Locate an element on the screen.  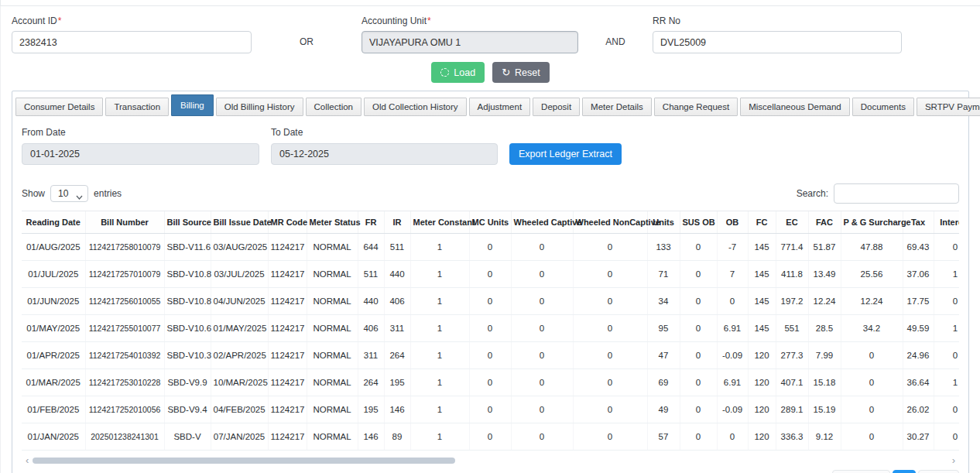
table-cell: SBD-V9.9 is located at coordinates (187, 382).